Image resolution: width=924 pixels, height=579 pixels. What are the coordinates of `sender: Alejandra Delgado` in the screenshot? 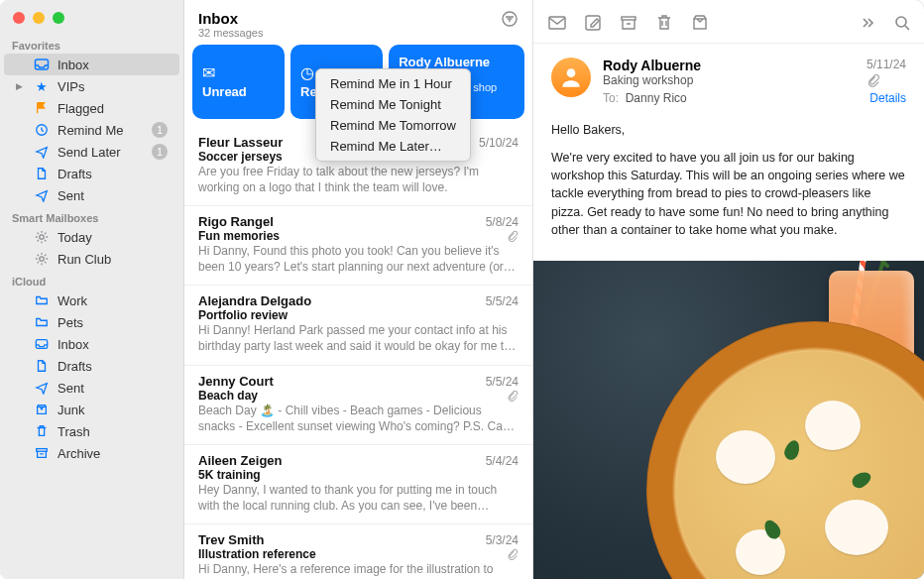 It's located at (342, 301).